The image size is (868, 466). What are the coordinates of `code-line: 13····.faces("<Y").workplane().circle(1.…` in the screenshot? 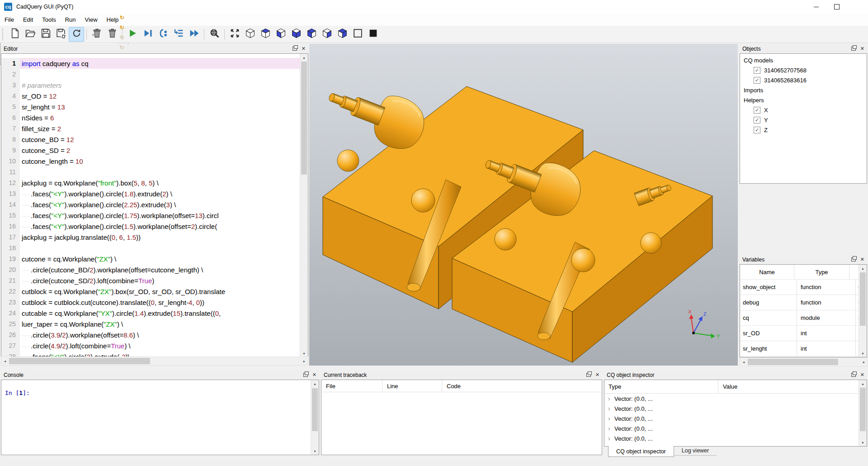 It's located at (151, 194).